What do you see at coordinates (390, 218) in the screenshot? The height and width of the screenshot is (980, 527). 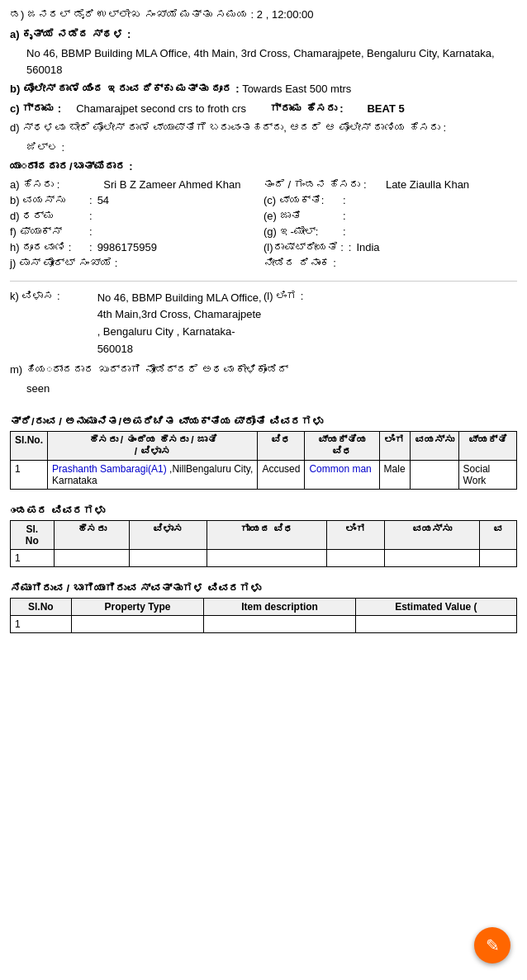 I see `caste-col: (e) ಜಾತಿ :` at bounding box center [390, 218].